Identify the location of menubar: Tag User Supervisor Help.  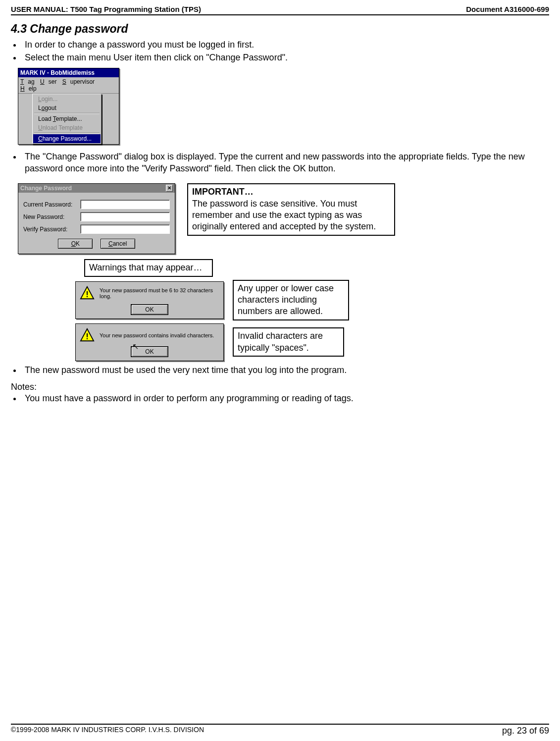
(68, 85).